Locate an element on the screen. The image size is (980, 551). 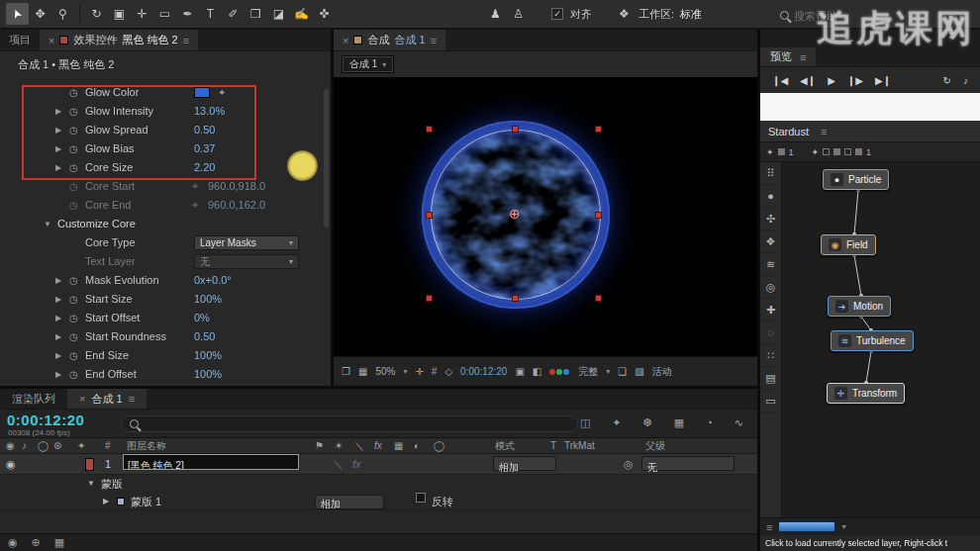
parent-column-header: 父级 is located at coordinates (655, 446).